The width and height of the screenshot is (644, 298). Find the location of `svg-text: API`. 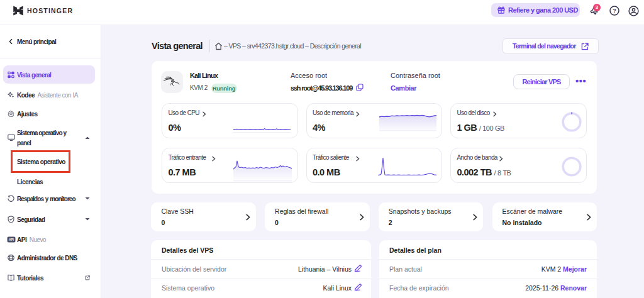

svg-text: API is located at coordinates (11, 240).